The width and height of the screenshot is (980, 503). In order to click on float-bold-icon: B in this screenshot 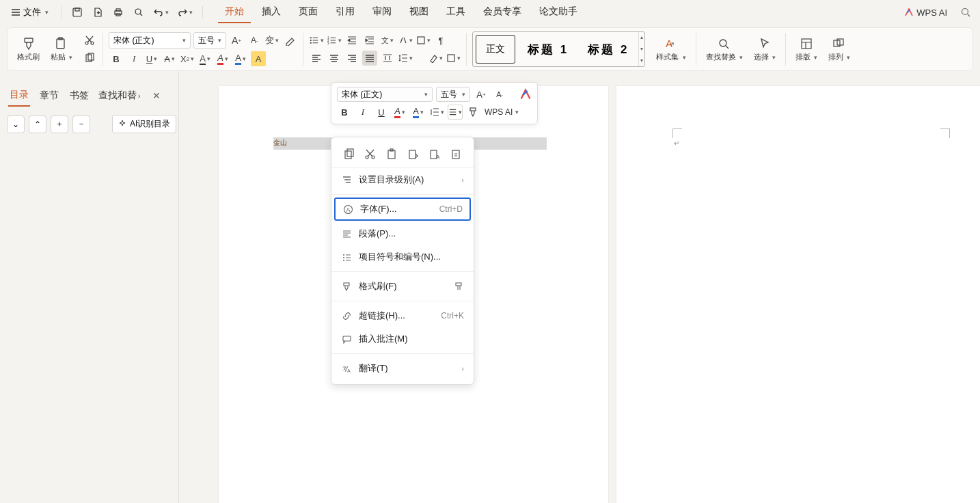, I will do `click(344, 112)`.